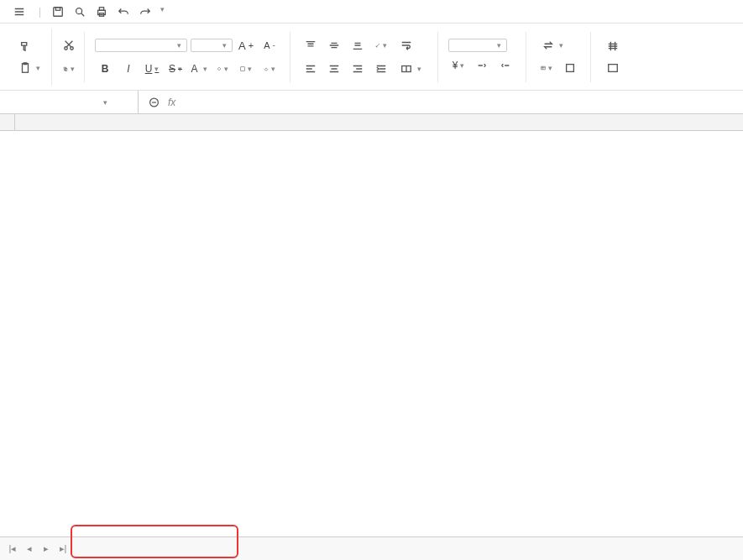  I want to click on column-headers, so click(371, 123).